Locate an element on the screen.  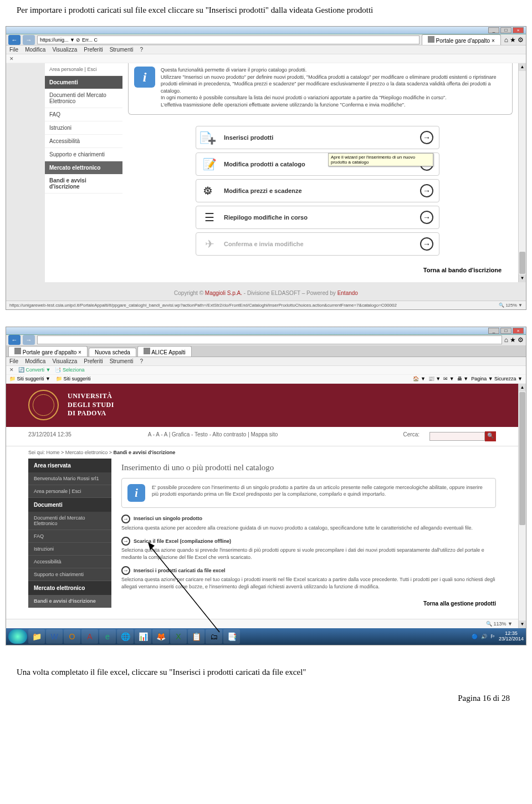
arrow-right-icon: → is located at coordinates (427, 217).